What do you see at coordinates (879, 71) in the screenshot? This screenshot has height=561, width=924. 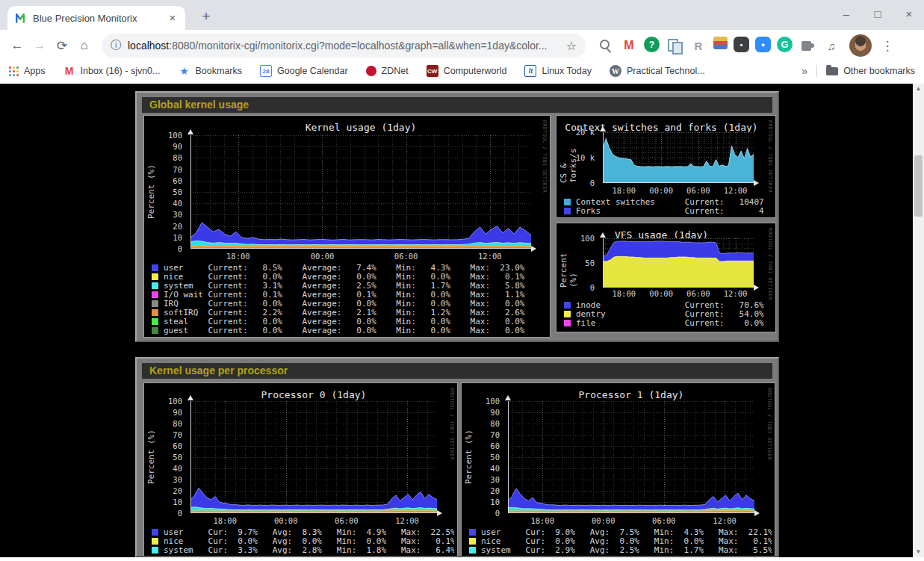 I see `other-bookmarks-label: Other bookmarks` at bounding box center [879, 71].